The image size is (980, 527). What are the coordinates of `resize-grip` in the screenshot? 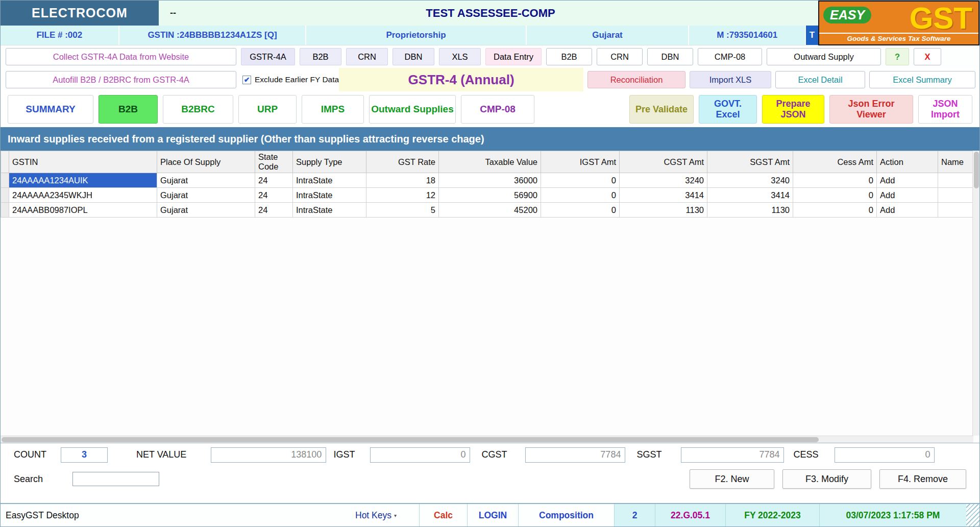 It's located at (973, 515).